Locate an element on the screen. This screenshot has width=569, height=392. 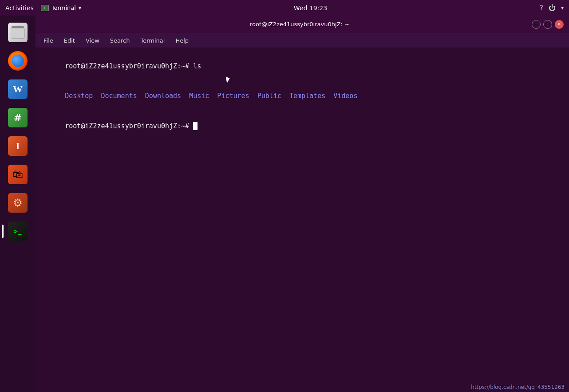
terminal-title: root@iZ2ze41ussybr0iravu0hjZ: ~ is located at coordinates (300, 24).